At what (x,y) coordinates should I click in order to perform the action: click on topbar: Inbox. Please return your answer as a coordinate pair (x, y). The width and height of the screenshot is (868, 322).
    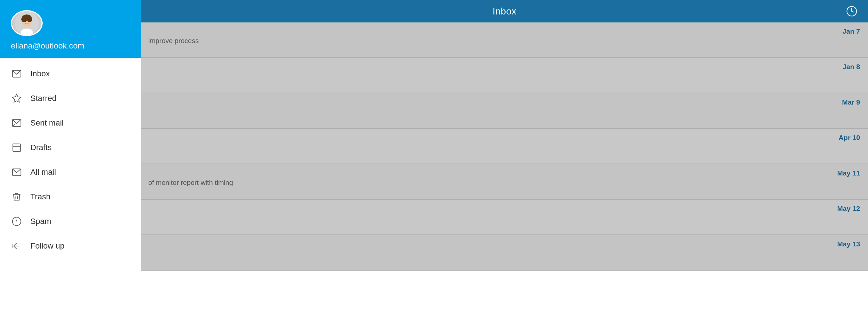
    Looking at the image, I should click on (505, 11).